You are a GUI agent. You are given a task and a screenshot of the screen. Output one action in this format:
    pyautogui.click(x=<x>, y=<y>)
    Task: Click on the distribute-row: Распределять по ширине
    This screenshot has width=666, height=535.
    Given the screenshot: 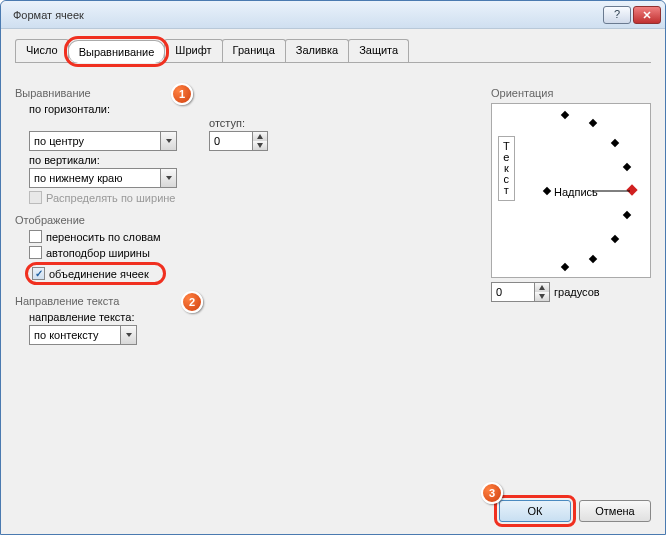 What is the action you would take?
    pyautogui.click(x=251, y=198)
    